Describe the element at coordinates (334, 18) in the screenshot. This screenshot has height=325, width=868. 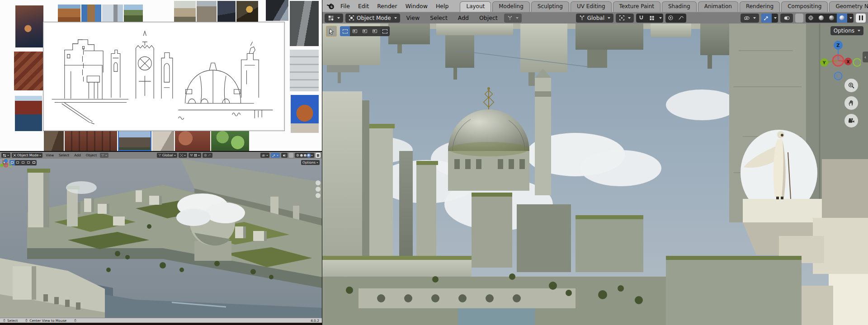
I see `editor-type-button` at that location.